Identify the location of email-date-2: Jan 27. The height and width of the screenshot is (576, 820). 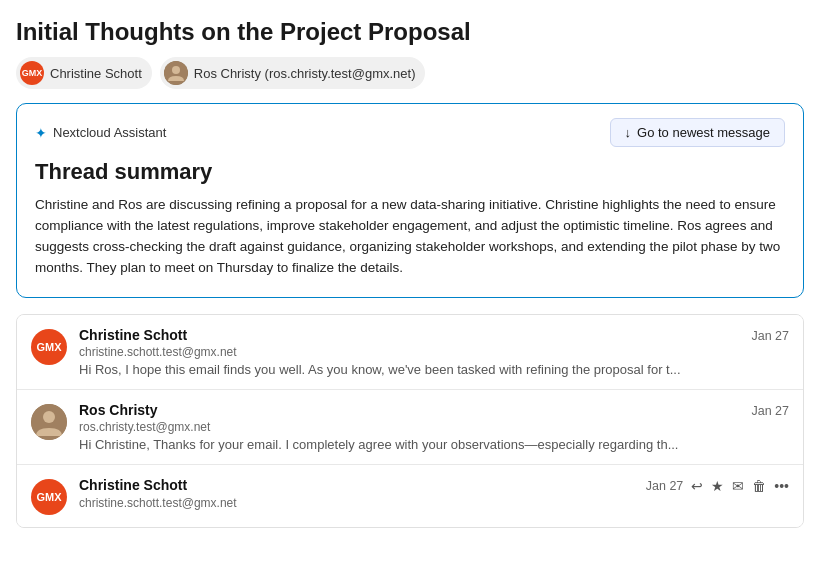
(770, 411).